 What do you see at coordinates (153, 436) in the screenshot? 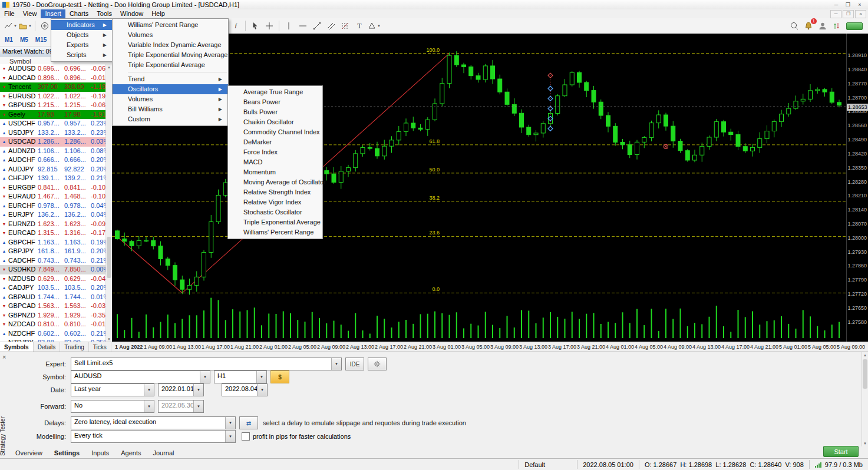
I see `modelling-select: Every tick ▼` at bounding box center [153, 436].